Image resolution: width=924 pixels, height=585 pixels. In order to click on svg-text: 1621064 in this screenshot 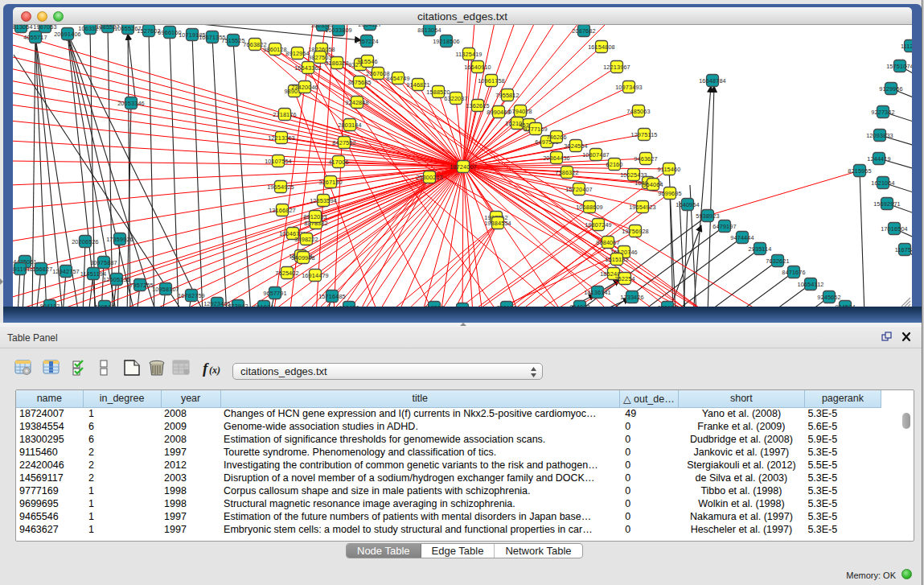, I will do `click(883, 183)`.